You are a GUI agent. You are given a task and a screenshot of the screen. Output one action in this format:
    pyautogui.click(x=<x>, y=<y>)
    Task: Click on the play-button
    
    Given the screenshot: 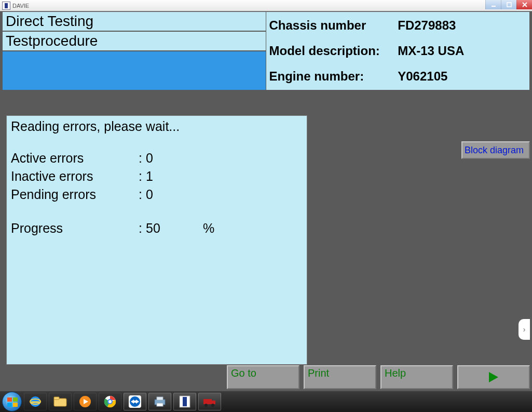 What is the action you would take?
    pyautogui.click(x=494, y=377)
    